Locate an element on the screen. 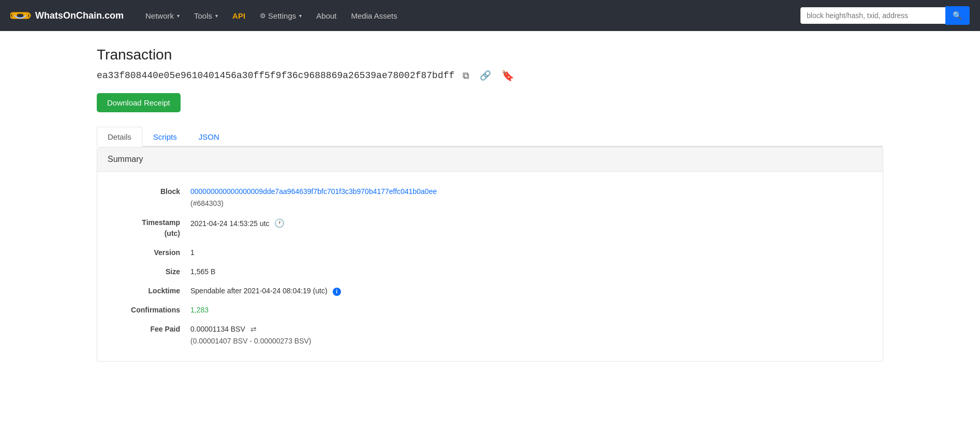 This screenshot has width=980, height=448. label-fee: Fee Paid is located at coordinates (149, 329).